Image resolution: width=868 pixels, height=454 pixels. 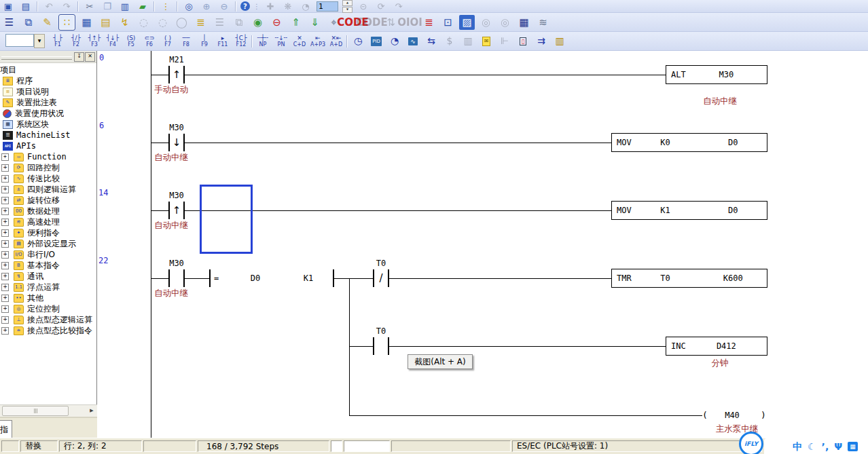 I want to click on delete-cd-icon: ✕C+D, so click(x=300, y=41).